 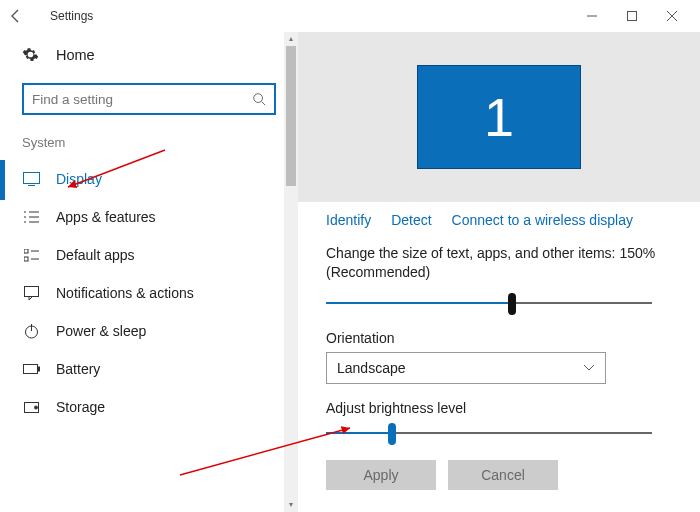 What do you see at coordinates (499, 434) in the screenshot?
I see `brightness-slider` at bounding box center [499, 434].